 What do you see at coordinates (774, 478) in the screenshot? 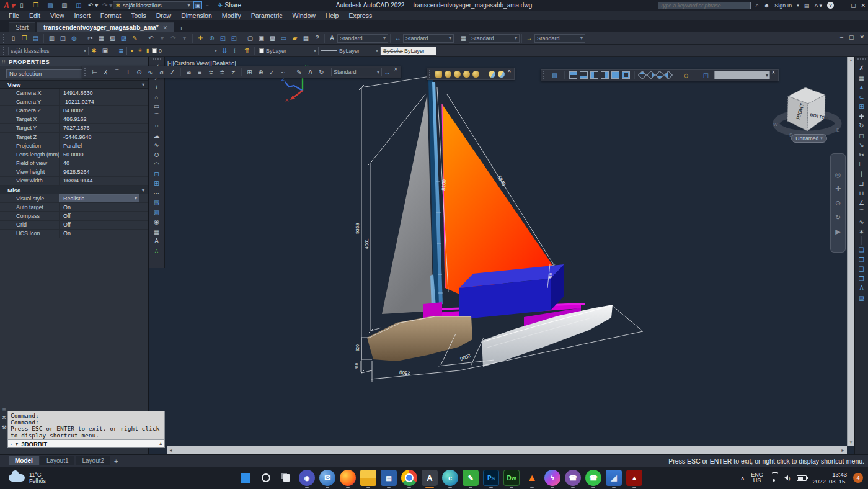
I see `wifi-icon` at bounding box center [774, 478].